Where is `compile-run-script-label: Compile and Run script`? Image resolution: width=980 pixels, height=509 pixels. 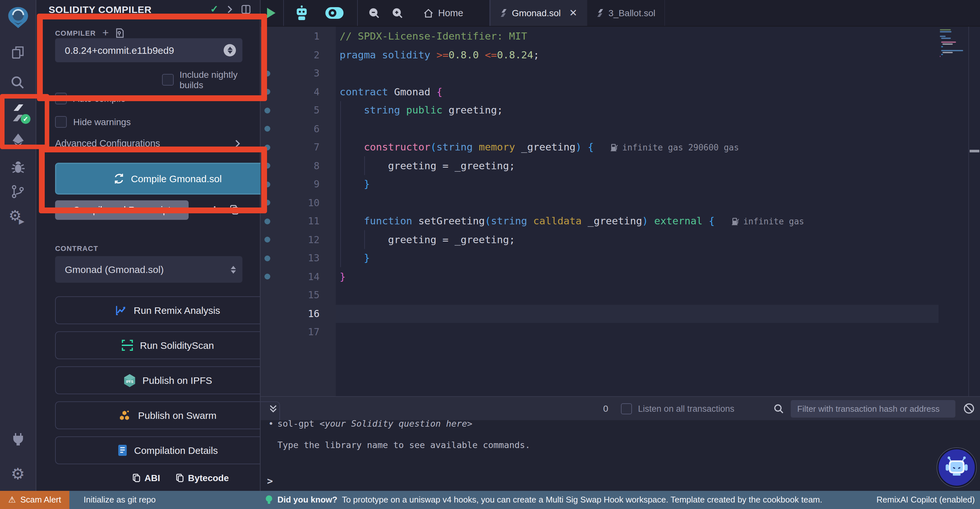
compile-run-script-label: Compile and Run script is located at coordinates (122, 210).